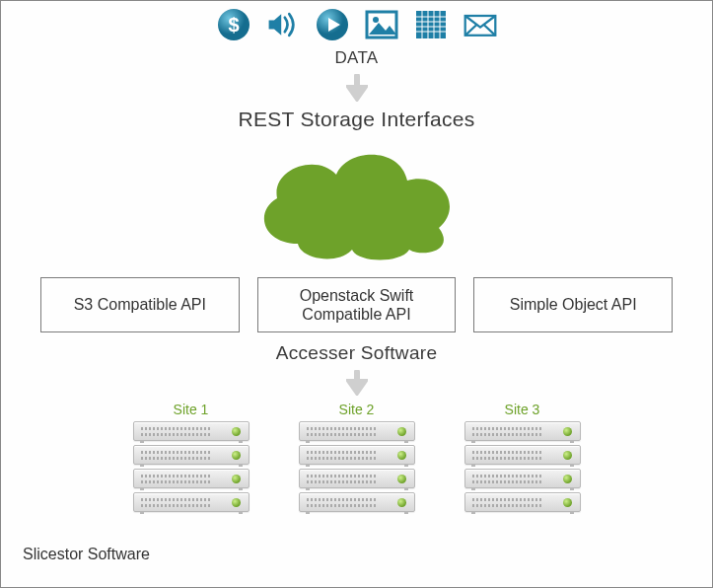  I want to click on site-column: Site 2, so click(357, 459).